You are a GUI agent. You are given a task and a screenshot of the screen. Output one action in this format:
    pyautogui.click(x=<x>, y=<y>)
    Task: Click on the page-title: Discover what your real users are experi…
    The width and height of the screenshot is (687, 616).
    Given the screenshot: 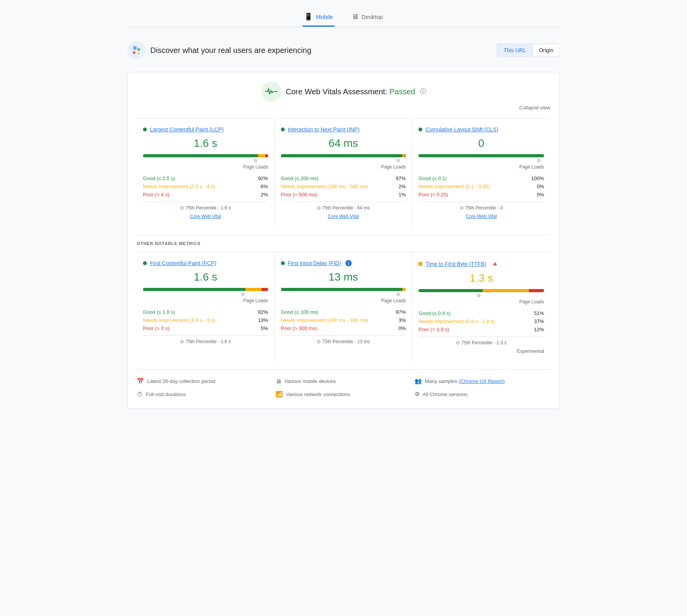 What is the action you would take?
    pyautogui.click(x=231, y=50)
    